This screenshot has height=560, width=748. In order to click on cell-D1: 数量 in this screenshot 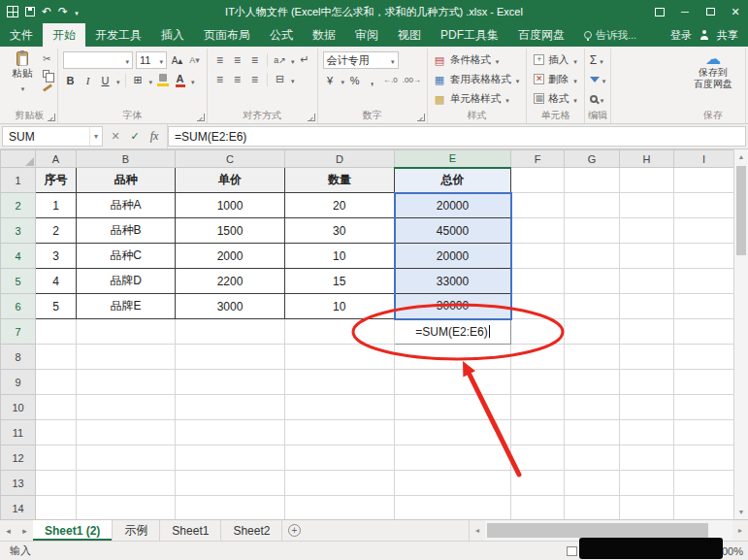, I will do `click(340, 181)`.